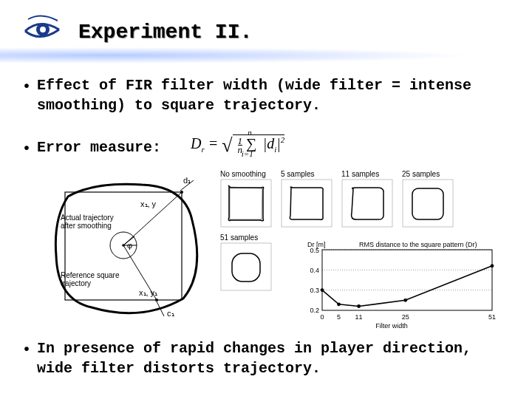 Image resolution: width=532 pixels, height=399 pixels. I want to click on bullet-2-text: Error measure:, so click(99, 148).